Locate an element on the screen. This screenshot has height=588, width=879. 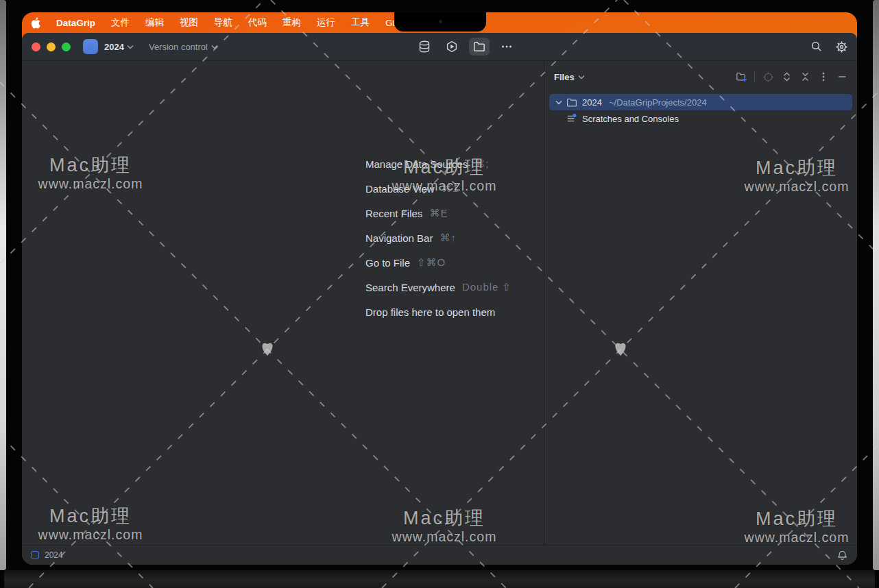
files-panel-actions is located at coordinates (791, 77).